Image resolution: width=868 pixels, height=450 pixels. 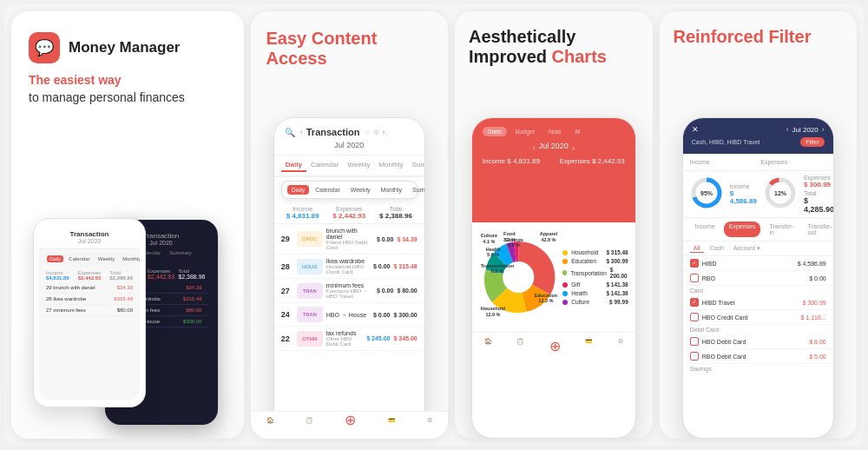 What do you see at coordinates (89, 285) in the screenshot?
I see `light-content: Daily Calendar Weekly Monthly Summary In…` at bounding box center [89, 285].